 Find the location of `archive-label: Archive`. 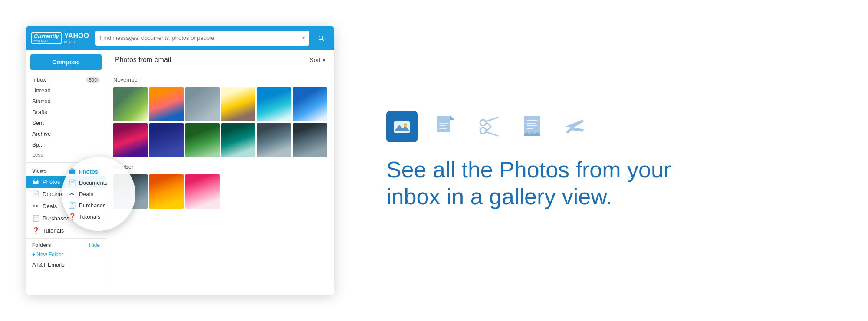

archive-label: Archive is located at coordinates (42, 134).